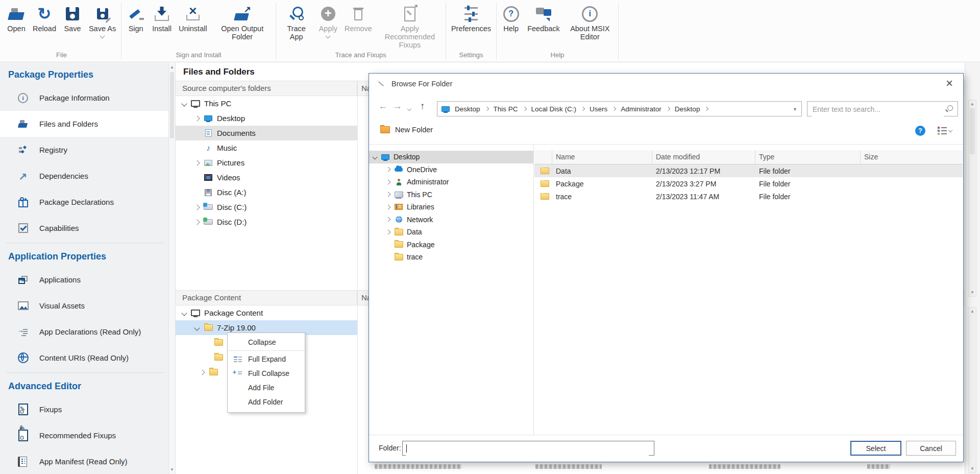 The height and width of the screenshot is (474, 980). Describe the element at coordinates (590, 22) in the screenshot. I see `about-msix-editor-button: About MSIX Editor` at that location.